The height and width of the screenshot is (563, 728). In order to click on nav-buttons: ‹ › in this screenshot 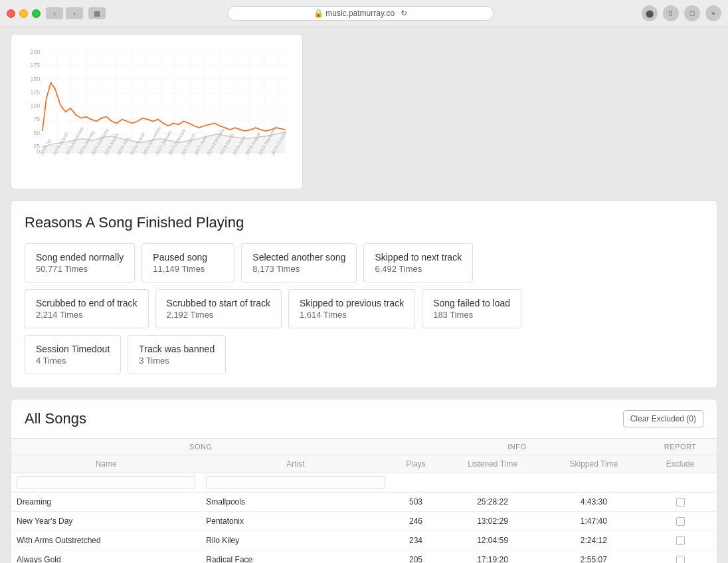, I will do `click(64, 13)`.